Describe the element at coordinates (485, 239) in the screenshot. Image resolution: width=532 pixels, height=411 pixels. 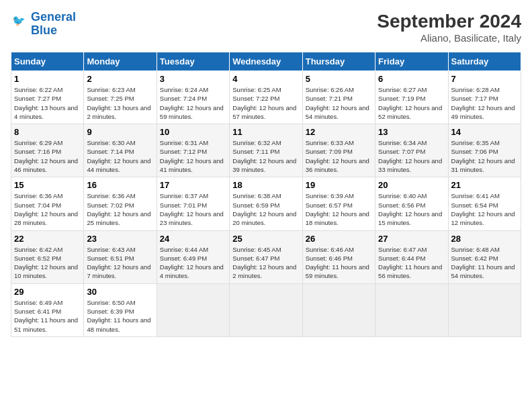
I see `day-number: 28` at that location.